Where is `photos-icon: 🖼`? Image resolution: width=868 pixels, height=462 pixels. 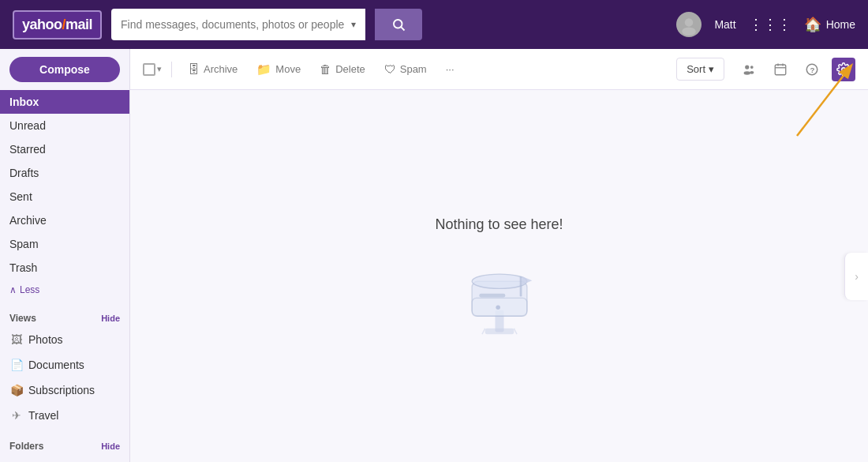 photos-icon: 🖼 is located at coordinates (17, 340).